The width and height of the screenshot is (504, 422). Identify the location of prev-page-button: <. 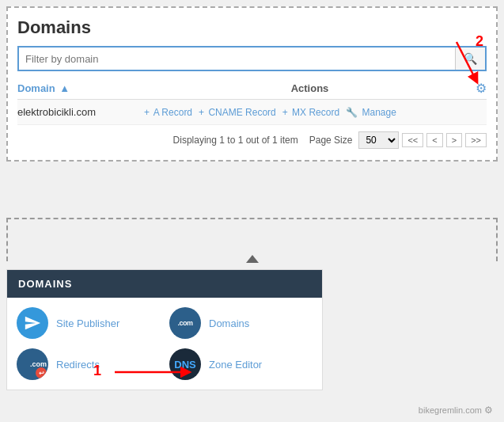
(434, 140).